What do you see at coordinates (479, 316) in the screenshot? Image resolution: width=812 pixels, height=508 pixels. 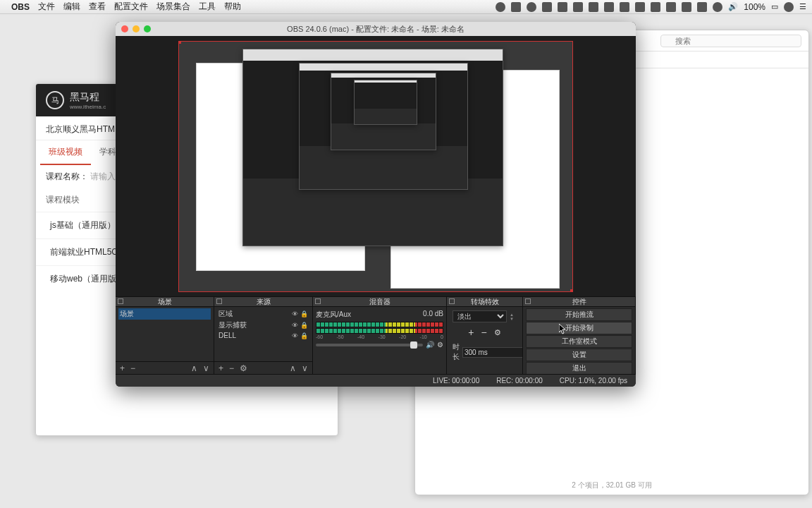 I see `transition-select: 淡出` at bounding box center [479, 316].